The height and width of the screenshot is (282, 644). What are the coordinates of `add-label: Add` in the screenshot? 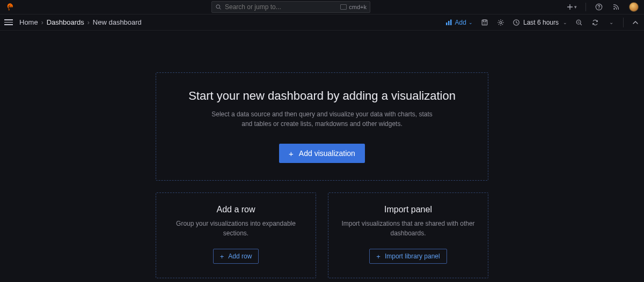 It's located at (460, 23).